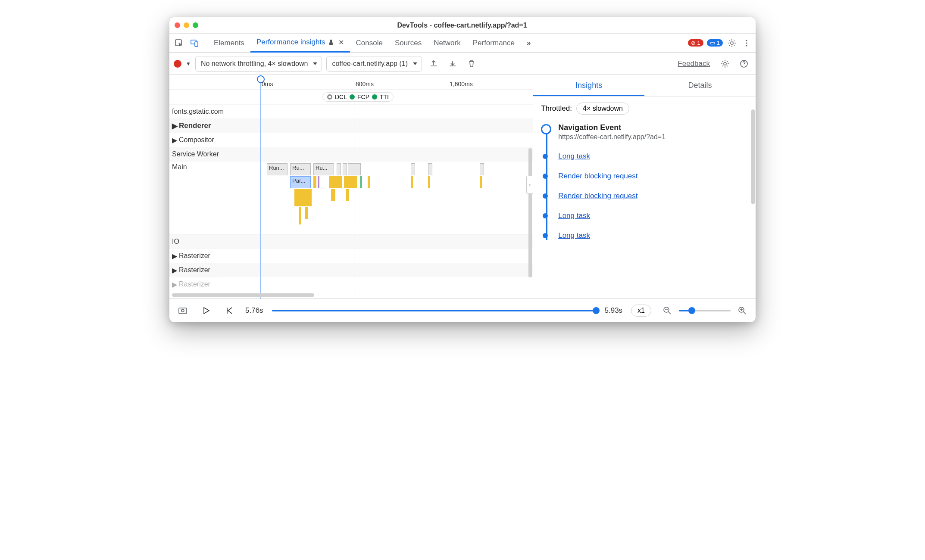 This screenshot has height=560, width=925. Describe the element at coordinates (453, 64) in the screenshot. I see `import-icon` at that location.